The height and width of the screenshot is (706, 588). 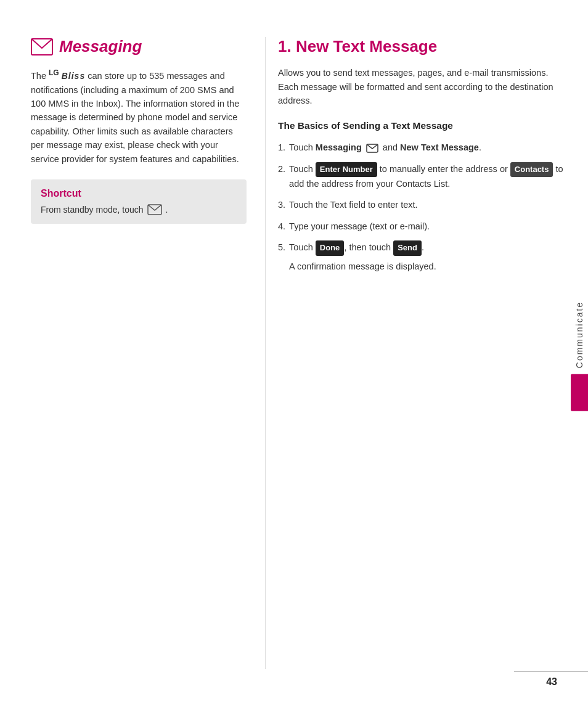 What do you see at coordinates (579, 393) in the screenshot?
I see `communicate-bar` at bounding box center [579, 393].